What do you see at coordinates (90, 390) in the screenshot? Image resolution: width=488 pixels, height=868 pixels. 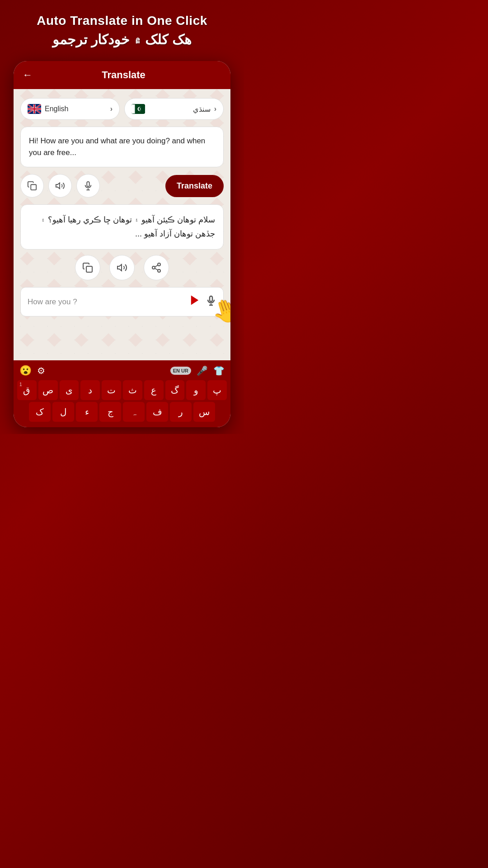 I see `key-dal: د` at bounding box center [90, 390].